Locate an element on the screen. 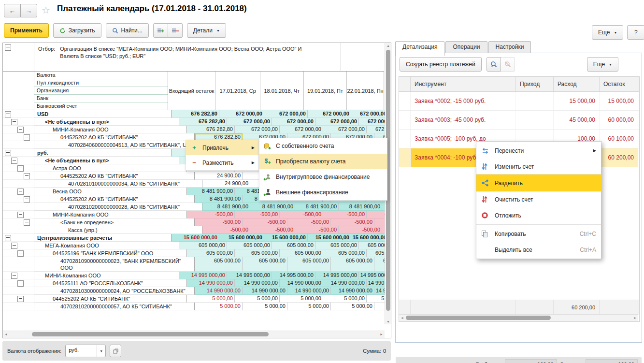 This screenshot has height=363, width=644. menu-item: Внешнее финансирование is located at coordinates (323, 192).